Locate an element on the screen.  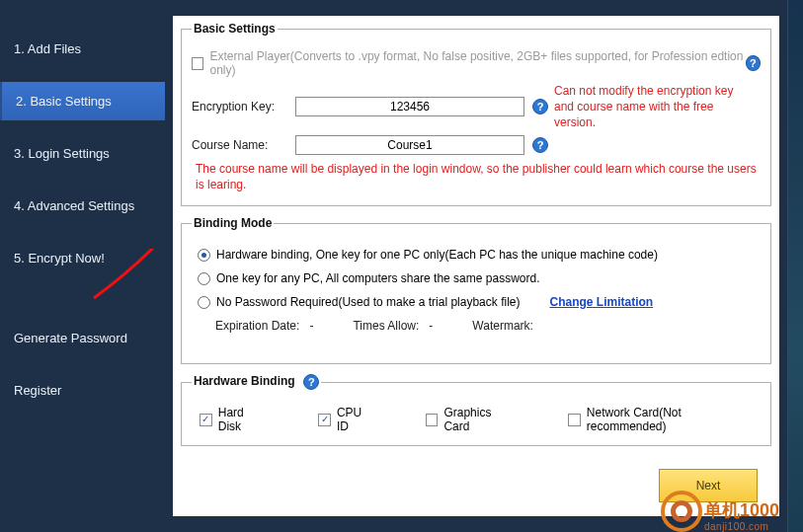
course-name-input is located at coordinates (410, 145).